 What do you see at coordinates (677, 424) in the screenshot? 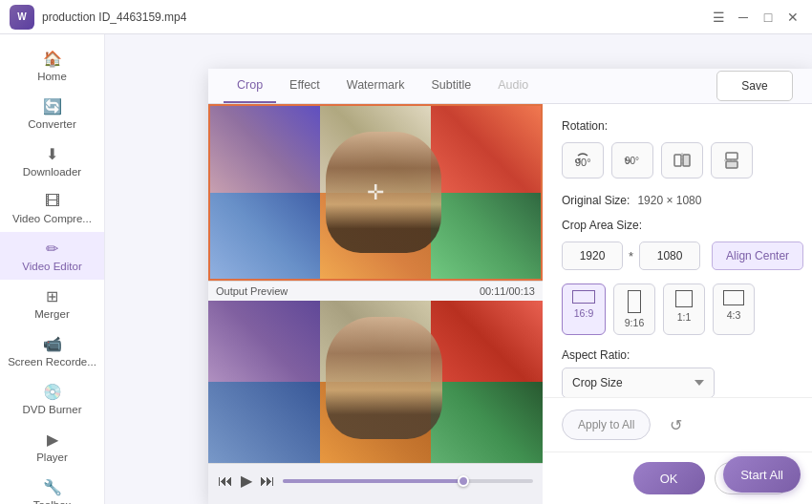
I see `bottom-actions: Apply to All ↺` at bounding box center [677, 424].